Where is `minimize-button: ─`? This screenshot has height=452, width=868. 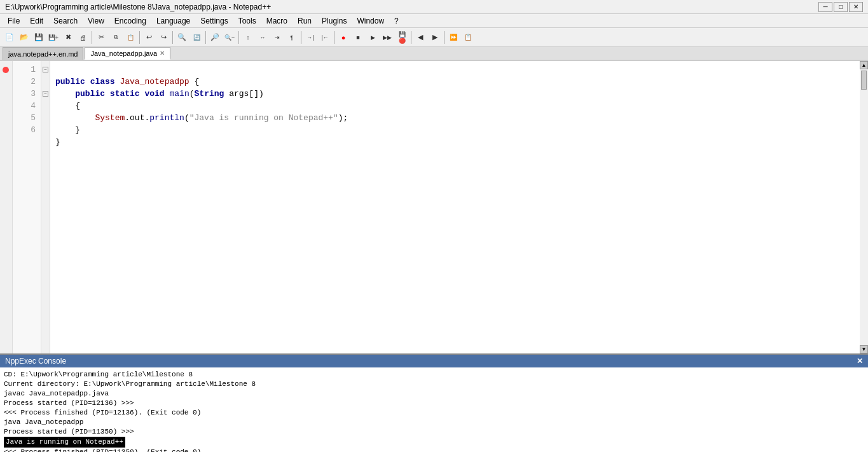
minimize-button: ─ is located at coordinates (825, 7).